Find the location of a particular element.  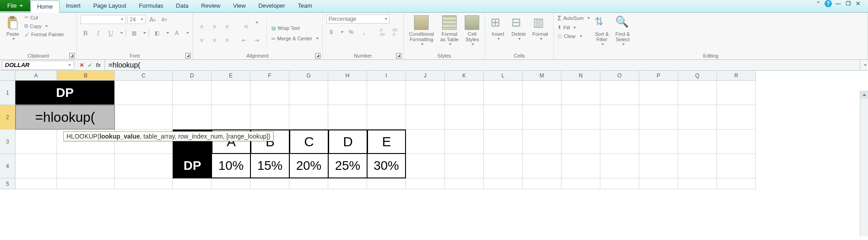

cell-F1 is located at coordinates (270, 93).